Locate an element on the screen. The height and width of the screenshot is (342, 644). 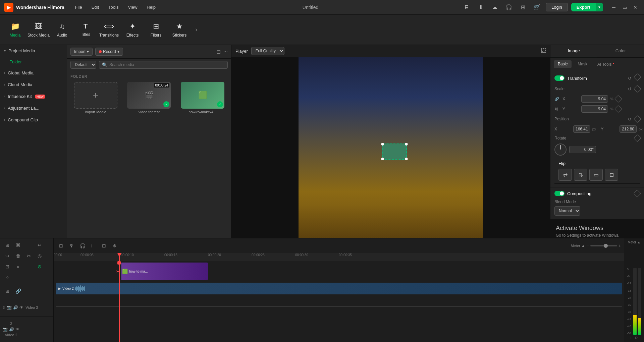
track3-add-icon: 📷 is located at coordinates (9, 307).